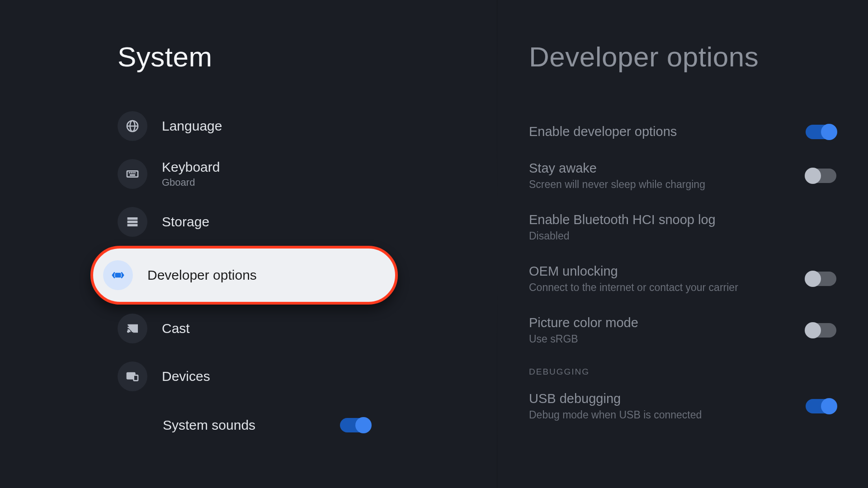 This screenshot has height=488, width=868. Describe the element at coordinates (176, 328) in the screenshot. I see `sidebar-item-label: Cast` at that location.